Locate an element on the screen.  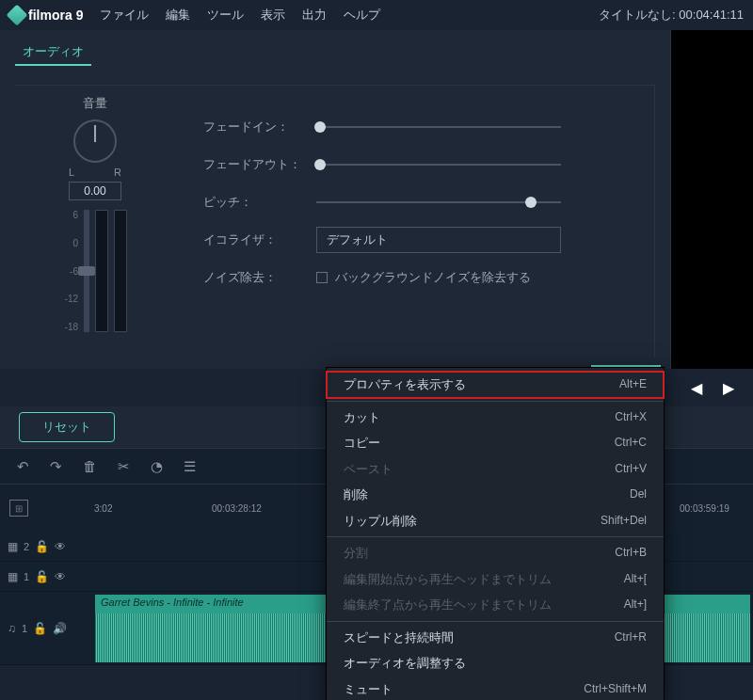
ctx-item-8: 分割Ctrl+B is located at coordinates (495, 553).